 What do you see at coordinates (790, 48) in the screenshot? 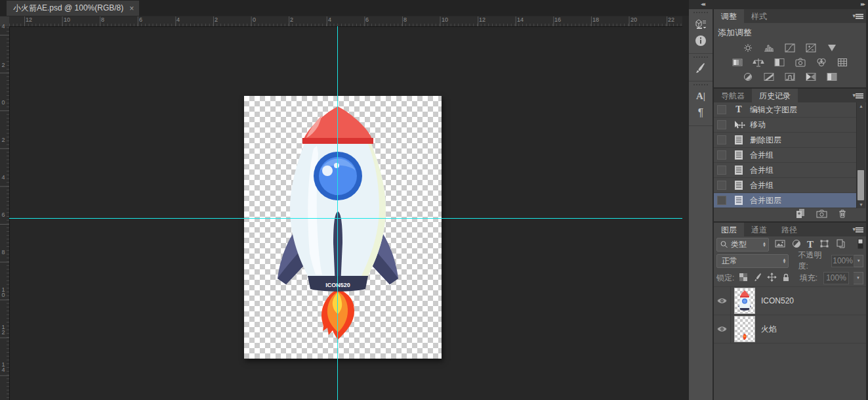
I see `curves-icon` at bounding box center [790, 48].